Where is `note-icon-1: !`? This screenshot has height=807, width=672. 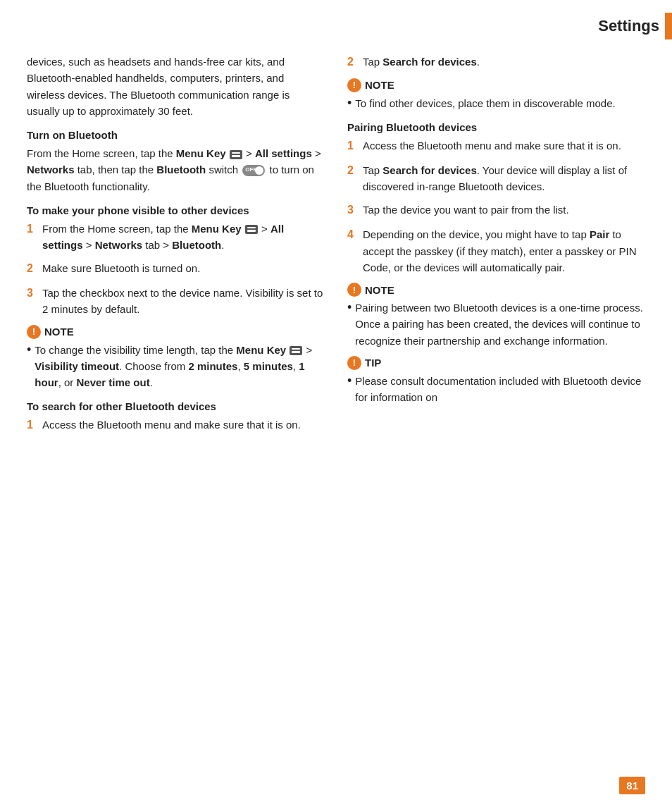 note-icon-1: ! is located at coordinates (34, 332).